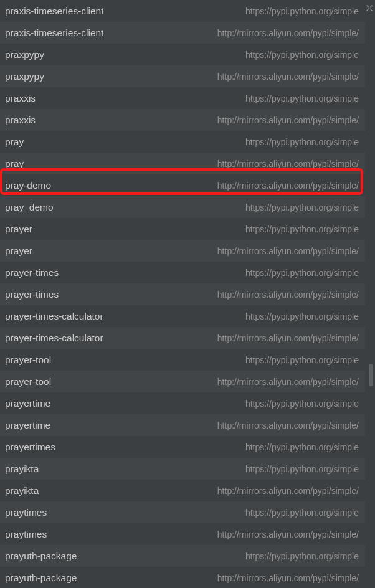 Image resolution: width=375 pixels, height=588 pixels. What do you see at coordinates (183, 316) in the screenshot?
I see `package-row: prayer-times-calculatorhttps://pypi.pyth…` at bounding box center [183, 316].